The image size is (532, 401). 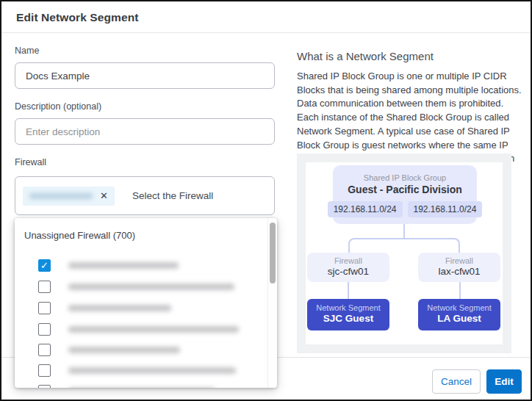 I want to click on firewall-label: Firewall, so click(x=31, y=162).